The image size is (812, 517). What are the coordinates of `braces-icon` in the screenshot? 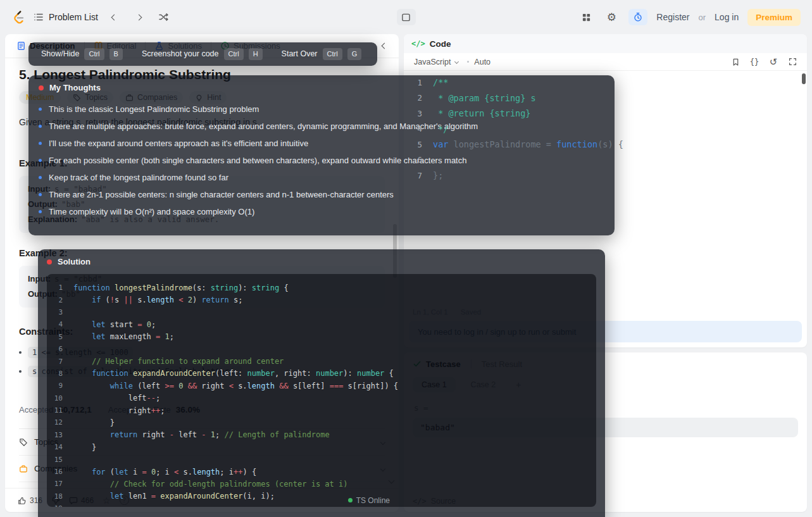 It's located at (754, 62).